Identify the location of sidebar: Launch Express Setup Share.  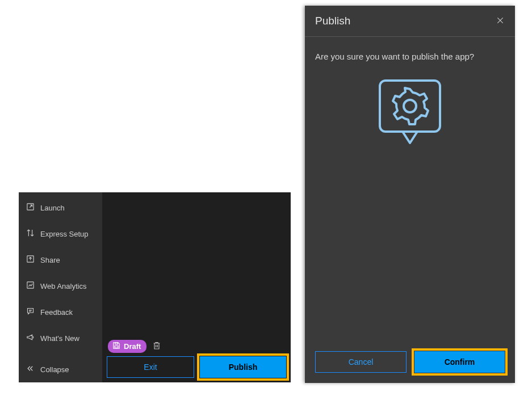
(60, 287).